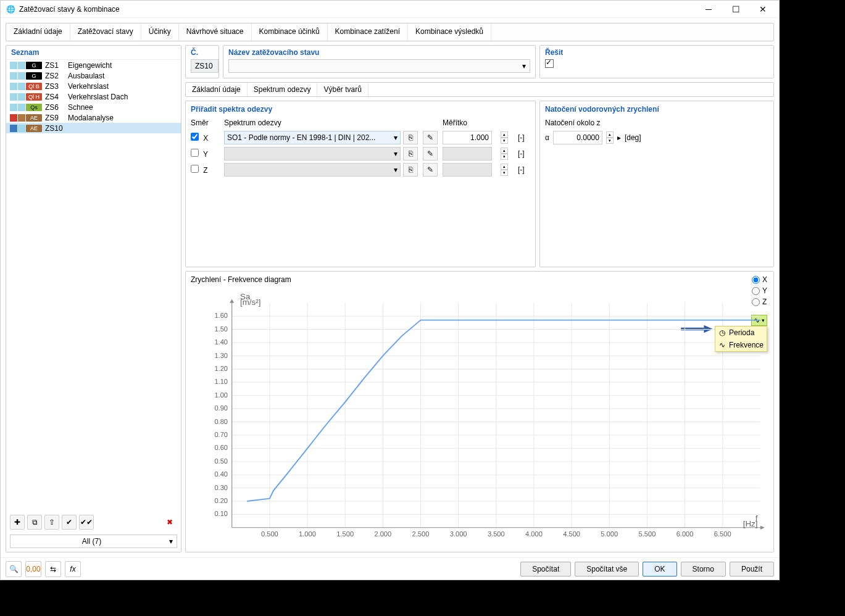 The image size is (845, 616). What do you see at coordinates (94, 75) in the screenshot?
I see `list-item: GZS2Ausbaulast` at bounding box center [94, 75].